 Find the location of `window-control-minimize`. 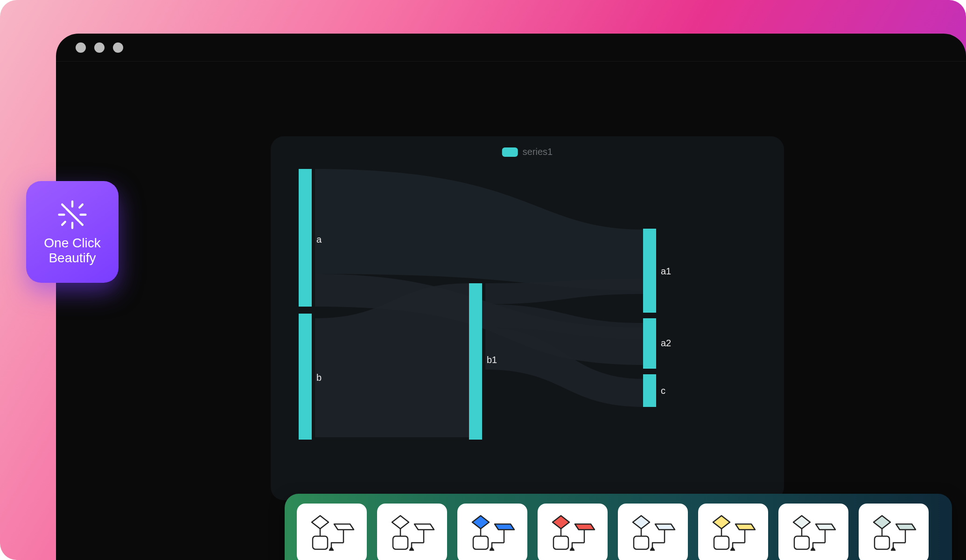

window-control-minimize is located at coordinates (99, 48).